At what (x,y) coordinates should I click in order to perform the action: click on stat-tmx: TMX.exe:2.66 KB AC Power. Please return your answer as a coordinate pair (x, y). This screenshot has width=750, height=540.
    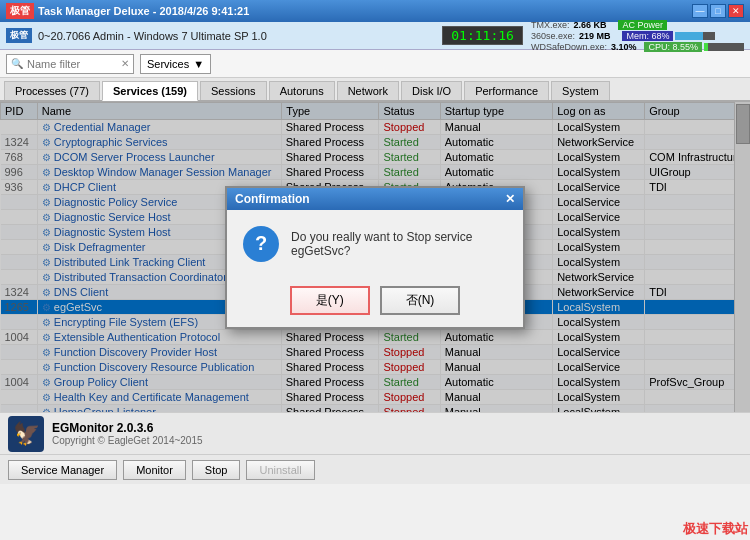
    Looking at the image, I should click on (638, 25).